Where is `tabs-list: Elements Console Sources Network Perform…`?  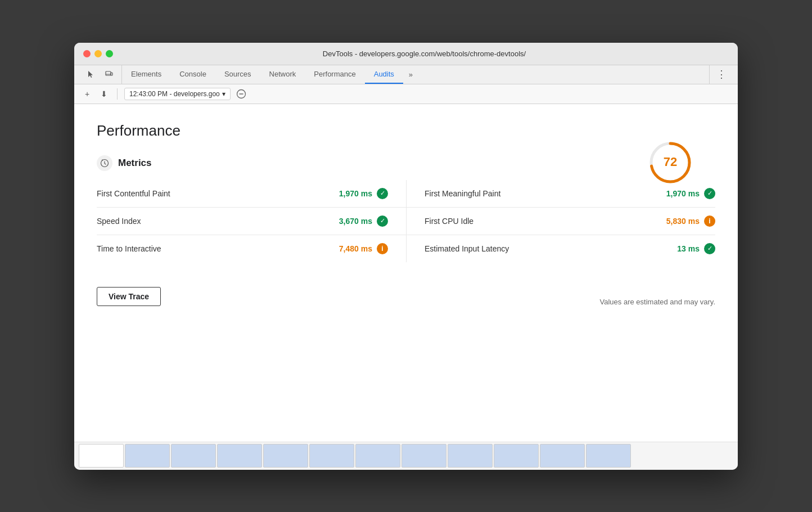 tabs-list: Elements Console Sources Network Perform… is located at coordinates (416, 74).